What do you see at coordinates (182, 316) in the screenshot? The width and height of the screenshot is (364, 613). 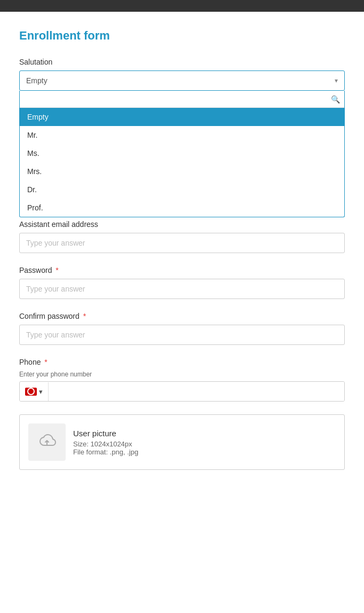 I see `confirm-password-label: Confirm password *` at bounding box center [182, 316].